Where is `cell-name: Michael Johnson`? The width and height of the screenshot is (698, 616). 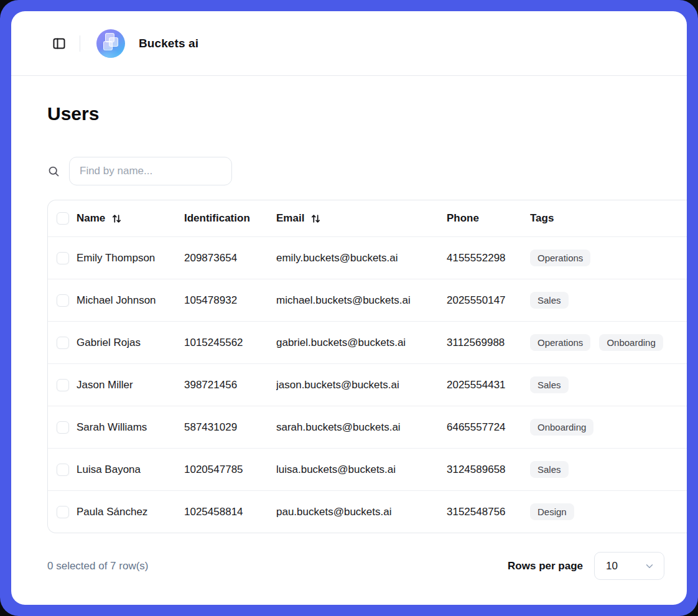 cell-name: Michael Johnson is located at coordinates (131, 301).